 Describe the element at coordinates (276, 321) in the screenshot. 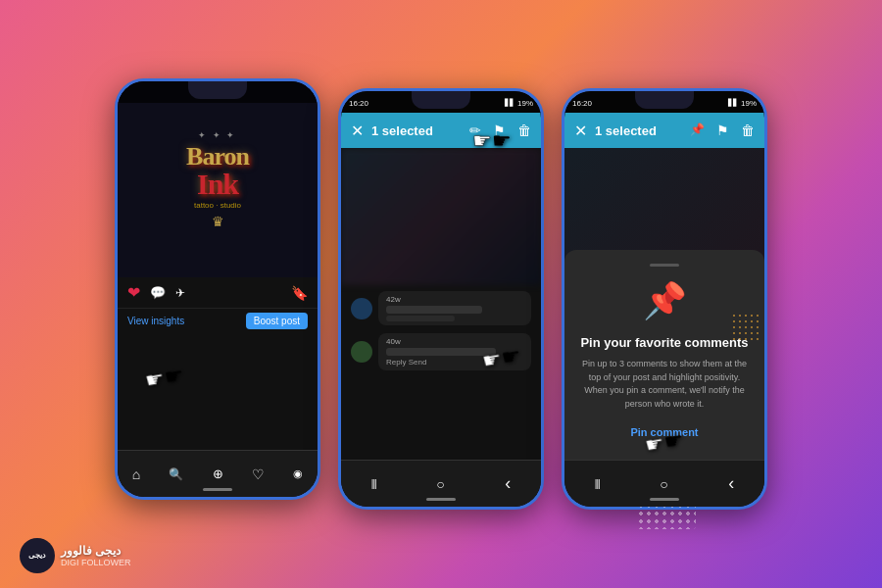

I see `boost-post-button: Boost post` at that location.